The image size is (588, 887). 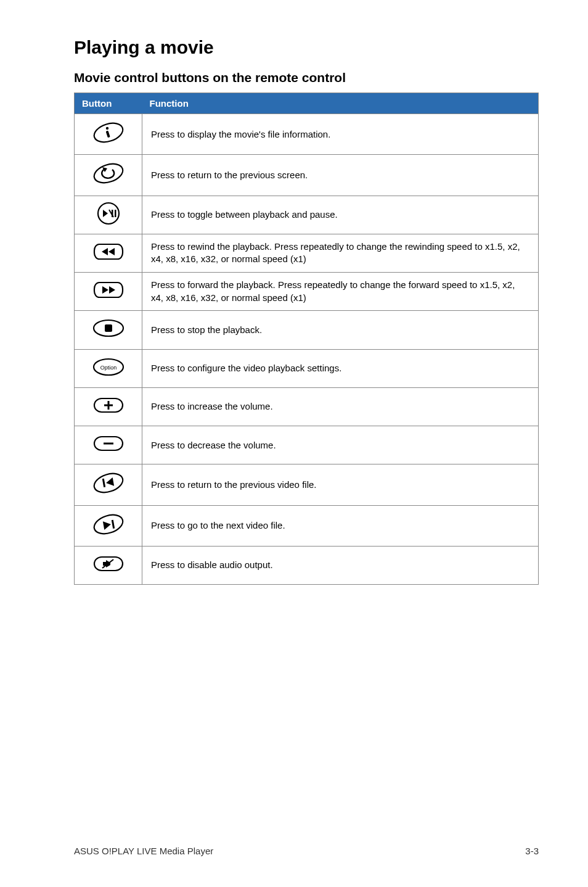 I want to click on table-row: Option Press to configure the video play…, so click(x=307, y=368).